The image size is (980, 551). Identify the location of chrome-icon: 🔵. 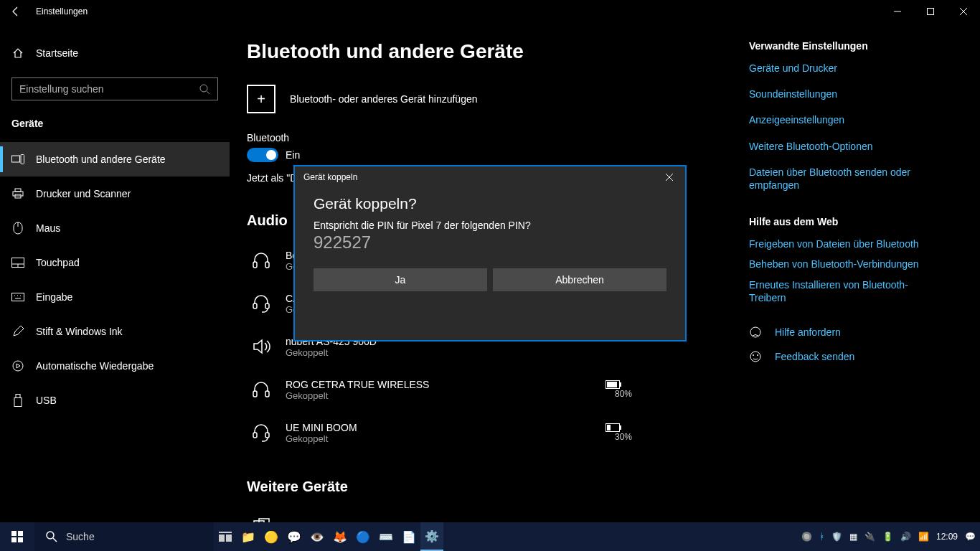
(363, 537).